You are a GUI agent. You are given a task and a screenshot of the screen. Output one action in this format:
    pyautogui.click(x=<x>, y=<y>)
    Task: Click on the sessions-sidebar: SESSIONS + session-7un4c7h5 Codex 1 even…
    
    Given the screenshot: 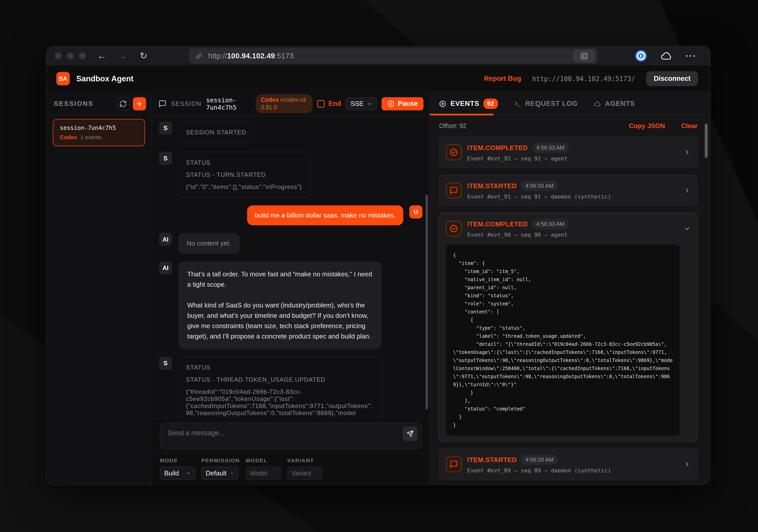 What is the action you would take?
    pyautogui.click(x=99, y=288)
    